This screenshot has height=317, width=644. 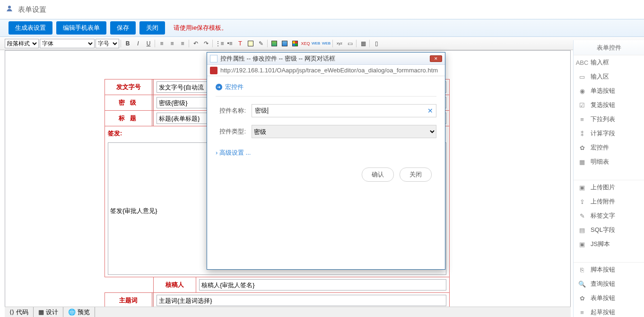 What do you see at coordinates (609, 270) in the screenshot?
I see `side-item-脚本按钮: ⎘脚本按钮` at bounding box center [609, 270].